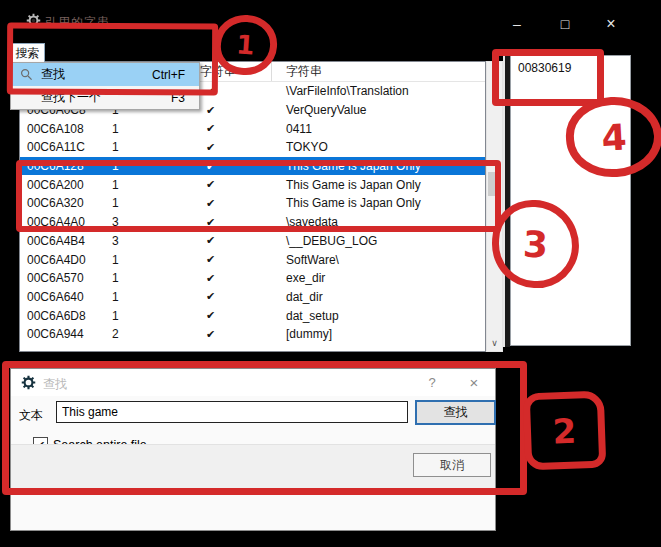  What do you see at coordinates (151, 334) in the screenshot?
I see `cell-count: 2` at bounding box center [151, 334].